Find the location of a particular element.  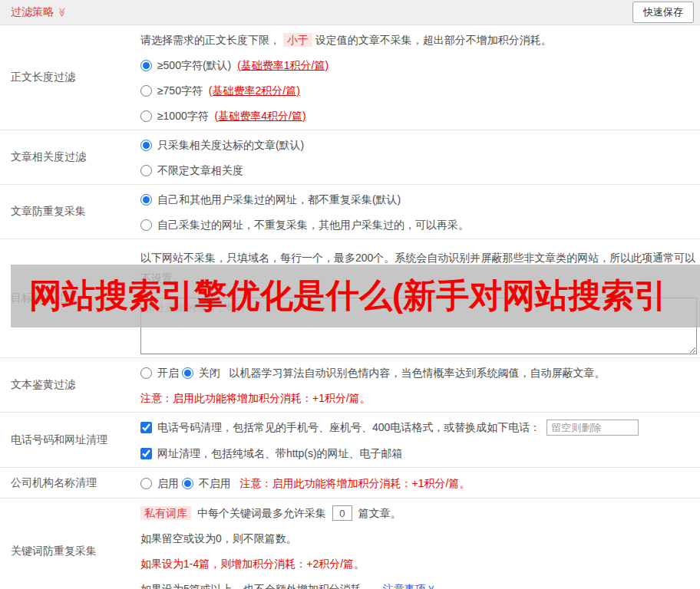

url-clean-line: 网址清理，包括纯域名、带http(s)的网址、电子邮箱 is located at coordinates (419, 453).